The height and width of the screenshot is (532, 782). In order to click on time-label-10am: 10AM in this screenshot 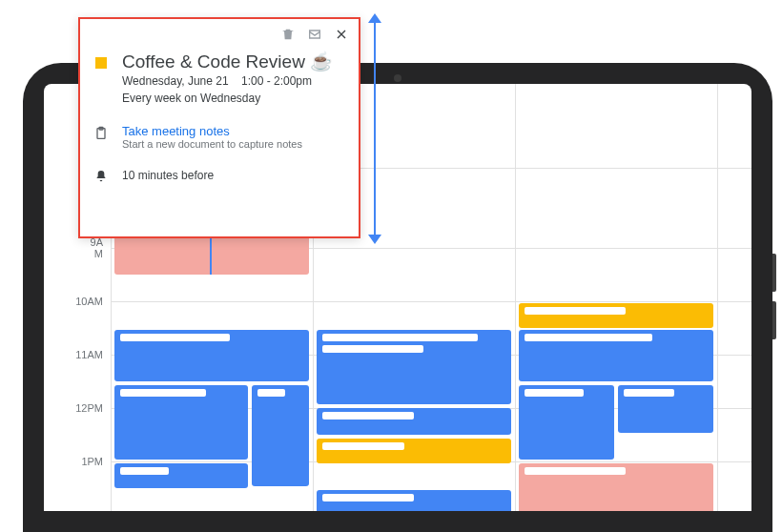, I will do `click(90, 301)`.